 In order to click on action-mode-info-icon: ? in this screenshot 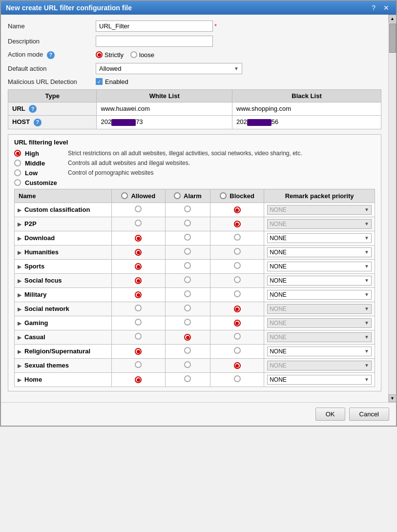, I will do `click(51, 55)`.